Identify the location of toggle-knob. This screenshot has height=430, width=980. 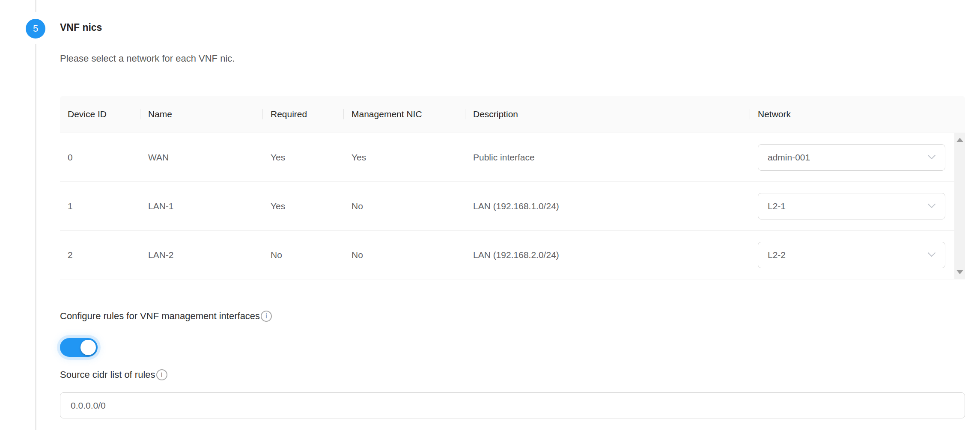
(88, 347).